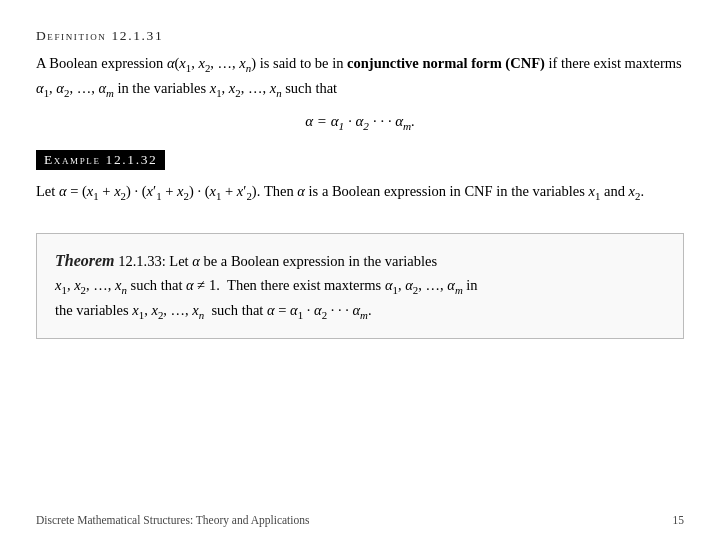  Describe the element at coordinates (100, 160) in the screenshot. I see `example-title: Example 12.1.32` at that location.